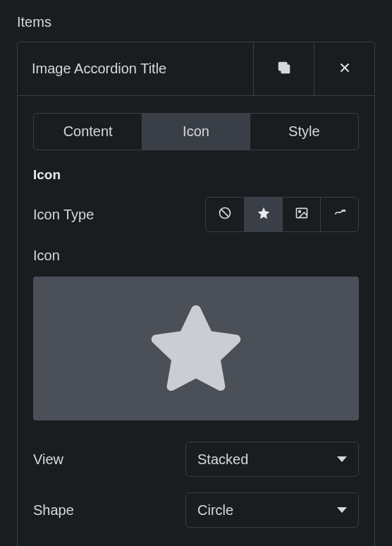  I want to click on icon-type-icon, so click(263, 214).